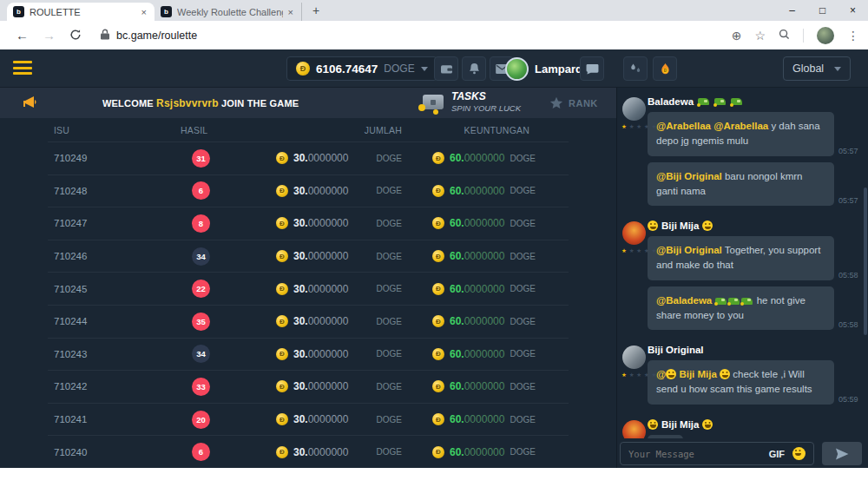  Describe the element at coordinates (308, 288) in the screenshot. I see `table-row: 710245 22 Ð30.0000000DOGE Ð60.0000000DOG…` at that location.